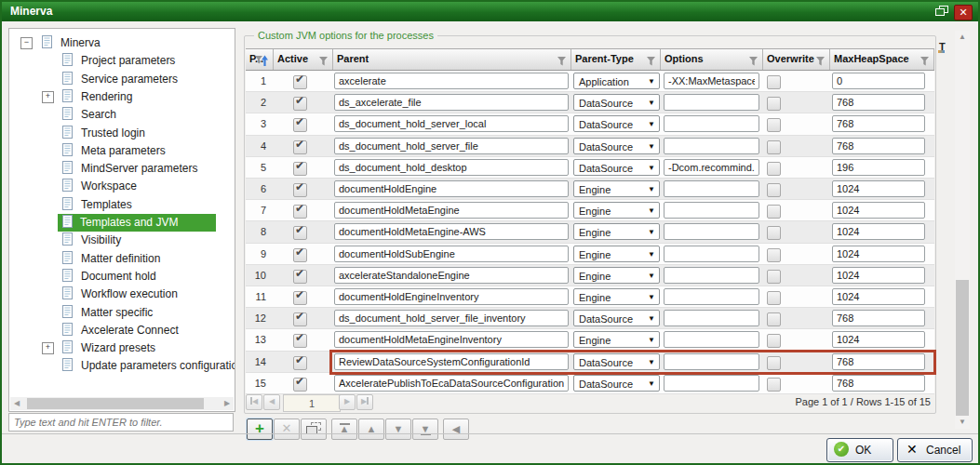  What do you see at coordinates (962, 230) in the screenshot?
I see `grid-v-scrollbar: ▲ ▼` at bounding box center [962, 230].